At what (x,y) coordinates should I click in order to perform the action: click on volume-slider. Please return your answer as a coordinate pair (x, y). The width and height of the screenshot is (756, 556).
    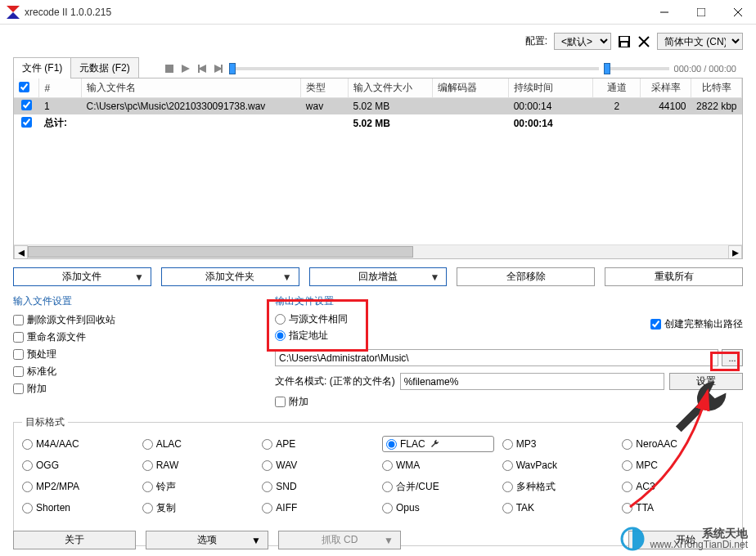
    Looking at the image, I should click on (637, 69).